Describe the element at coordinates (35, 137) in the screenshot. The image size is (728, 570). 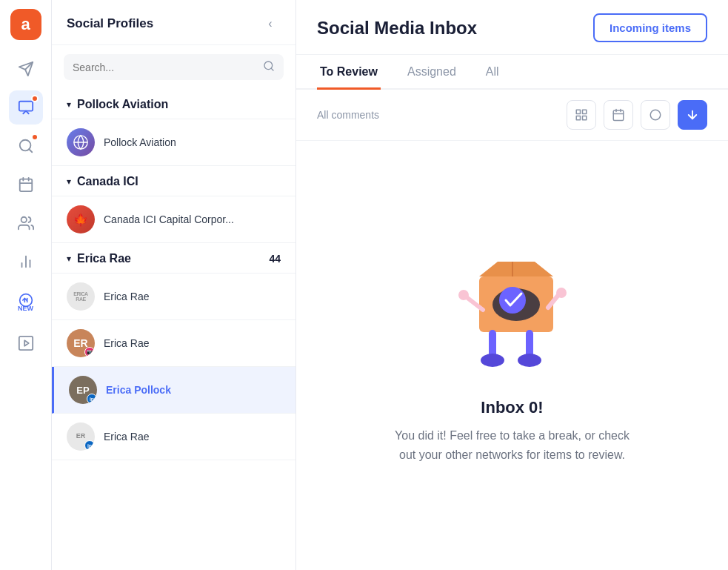
I see `search-badge` at that location.